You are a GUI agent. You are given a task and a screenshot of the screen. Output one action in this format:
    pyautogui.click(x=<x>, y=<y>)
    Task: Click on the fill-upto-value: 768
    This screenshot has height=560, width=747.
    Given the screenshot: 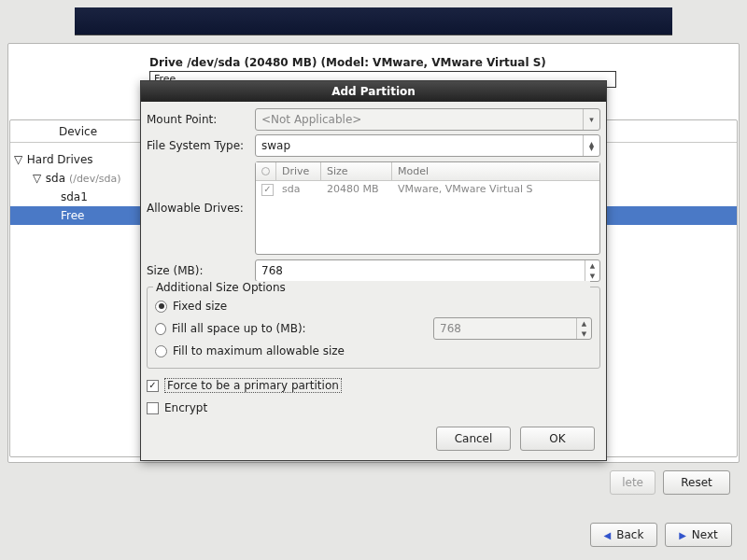 What is the action you would take?
    pyautogui.click(x=450, y=329)
    